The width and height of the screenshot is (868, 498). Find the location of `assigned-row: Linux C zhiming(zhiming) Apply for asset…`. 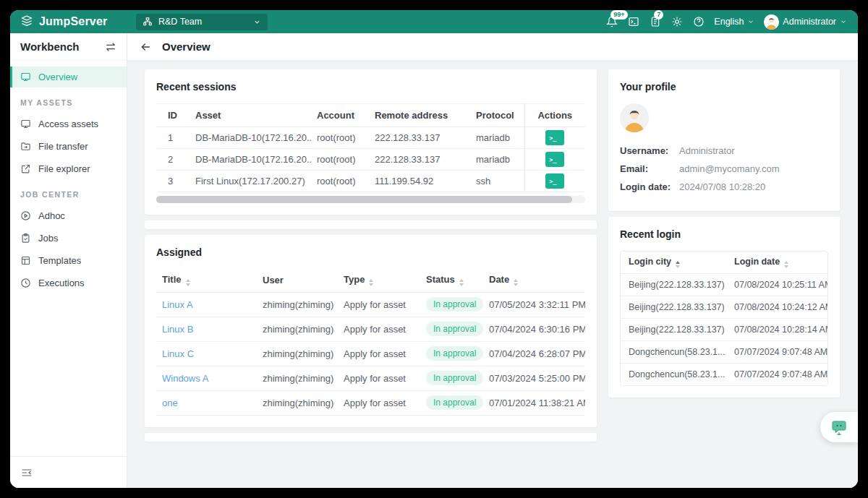

assigned-row: Linux C zhiming(zhiming) Apply for asset… is located at coordinates (370, 353).